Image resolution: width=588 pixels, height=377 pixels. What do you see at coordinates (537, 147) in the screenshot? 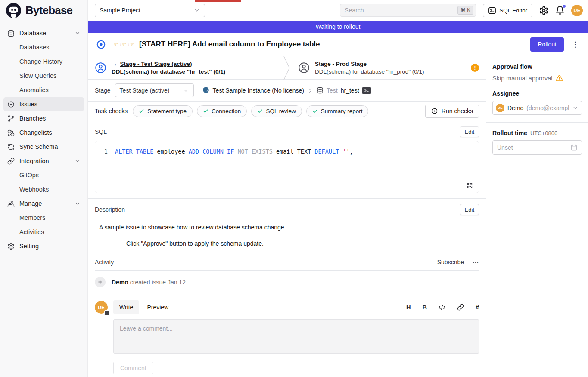
I see `rollout-time-input: Unset` at bounding box center [537, 147].